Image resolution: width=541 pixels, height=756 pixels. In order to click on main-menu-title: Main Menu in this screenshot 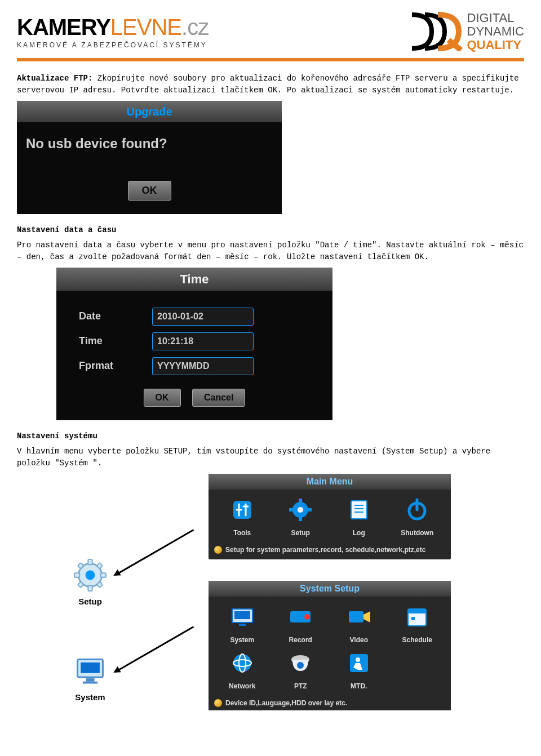, I will do `click(330, 482)`.